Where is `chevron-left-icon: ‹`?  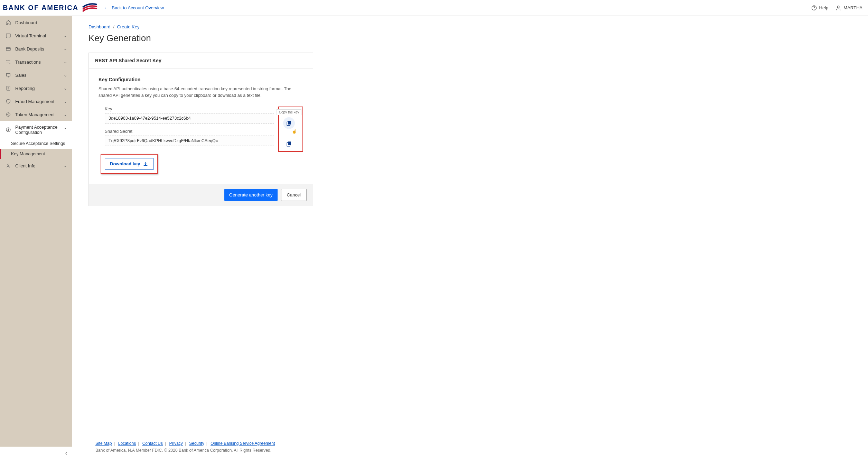 chevron-left-icon: ‹ is located at coordinates (66, 453).